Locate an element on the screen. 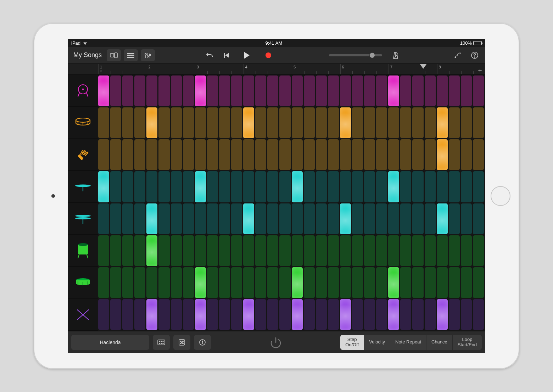 This screenshot has width=553, height=392. home-button is located at coordinates (501, 196).